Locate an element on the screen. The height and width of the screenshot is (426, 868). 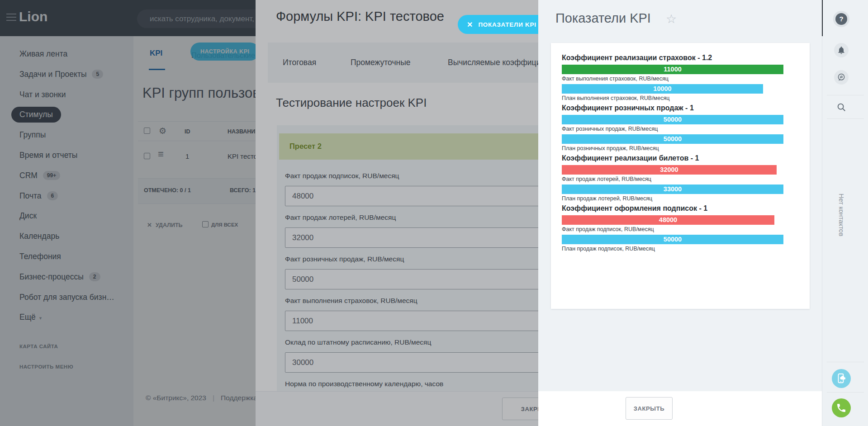
kpi-bar-label: План выполнения страховок, RUB/месяц is located at coordinates (686, 98).